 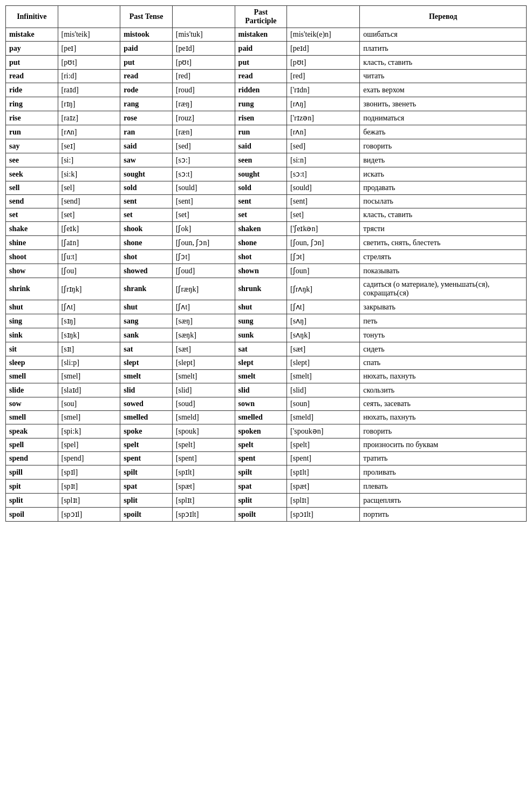 What do you see at coordinates (324, 215) in the screenshot?
I see `cell-pron3: [set]` at bounding box center [324, 215].